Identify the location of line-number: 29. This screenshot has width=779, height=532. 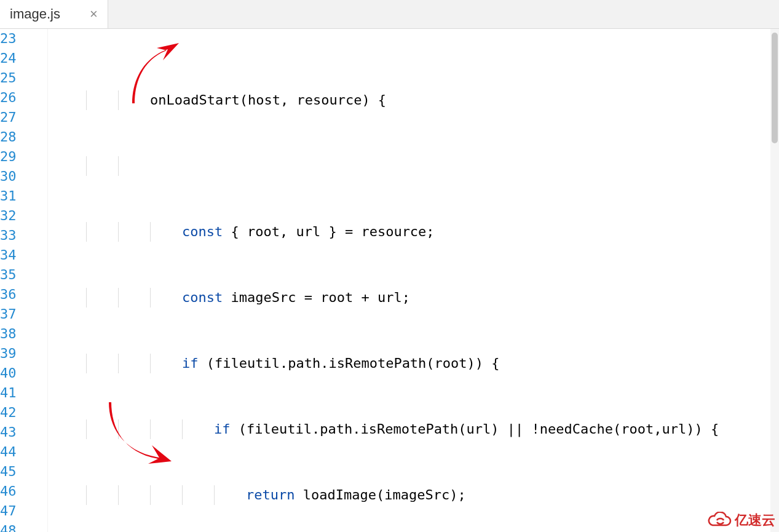
(20, 157).